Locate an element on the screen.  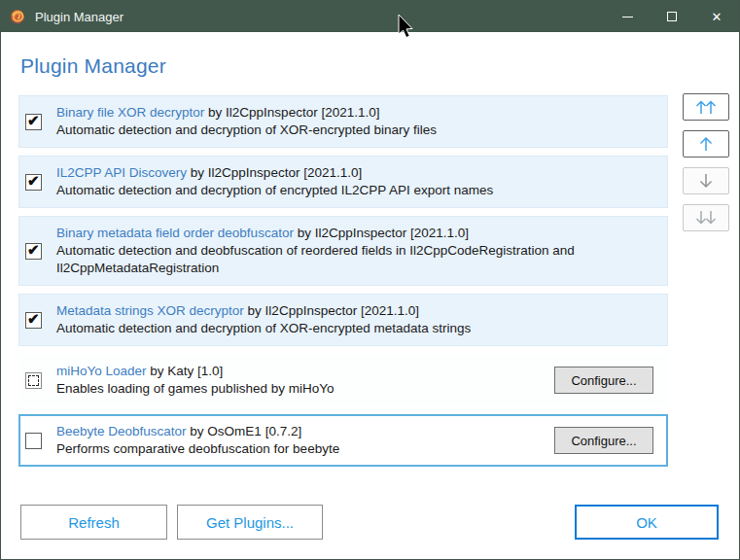
plugin-row-metadata-strings-xor: Metadata strings XOR decryptor by Il2Cpp… is located at coordinates (343, 320).